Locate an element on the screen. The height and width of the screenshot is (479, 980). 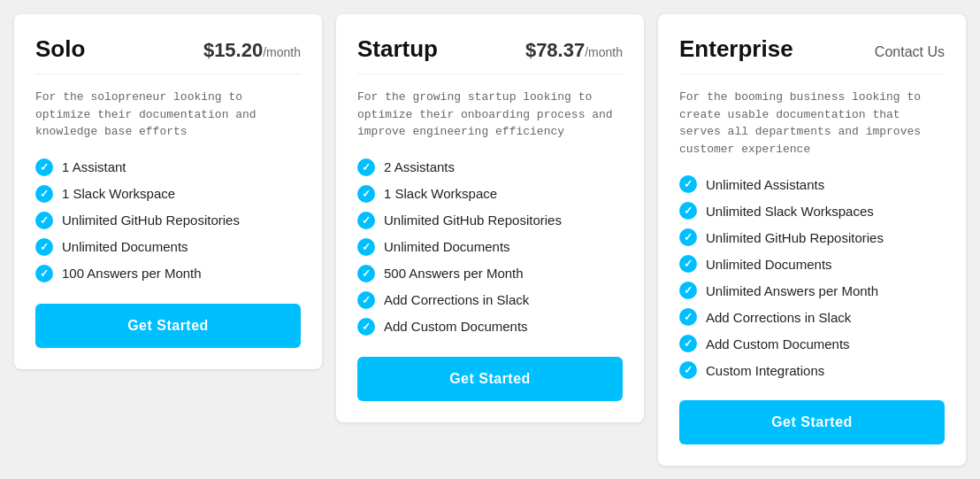
feature-item: ✓Unlimited Slack Workspaces is located at coordinates (812, 211).